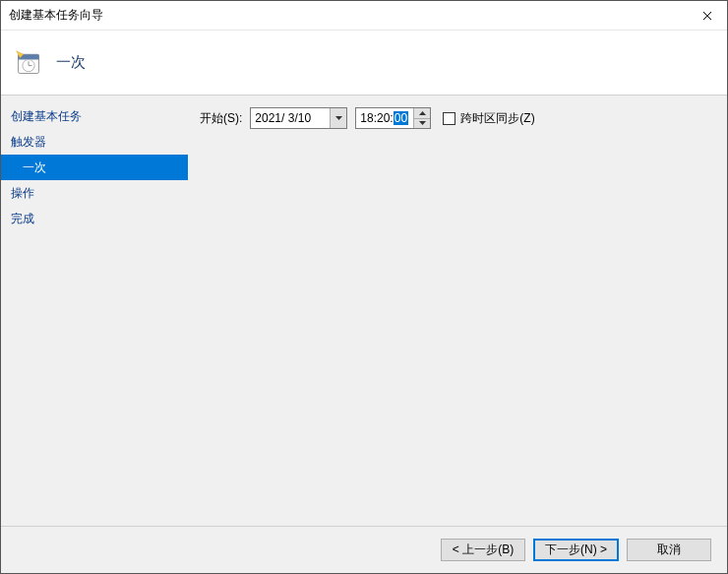  What do you see at coordinates (364, 63) in the screenshot?
I see `header: 一次` at bounding box center [364, 63].